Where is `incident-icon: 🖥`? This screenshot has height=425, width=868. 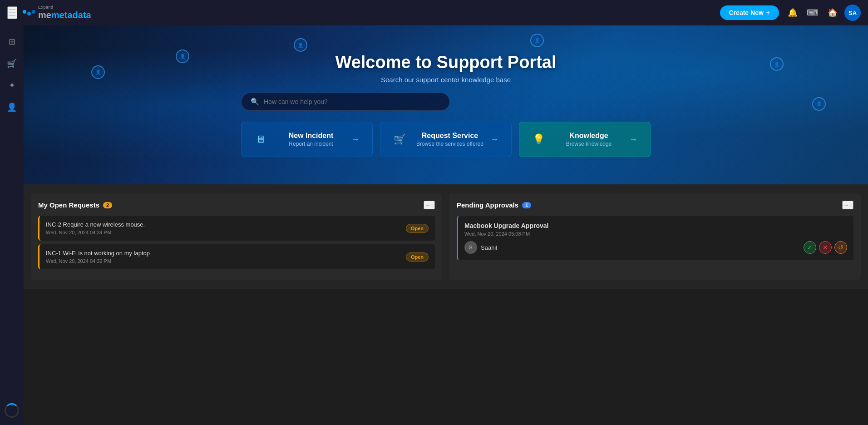
incident-icon: 🖥 is located at coordinates (261, 139).